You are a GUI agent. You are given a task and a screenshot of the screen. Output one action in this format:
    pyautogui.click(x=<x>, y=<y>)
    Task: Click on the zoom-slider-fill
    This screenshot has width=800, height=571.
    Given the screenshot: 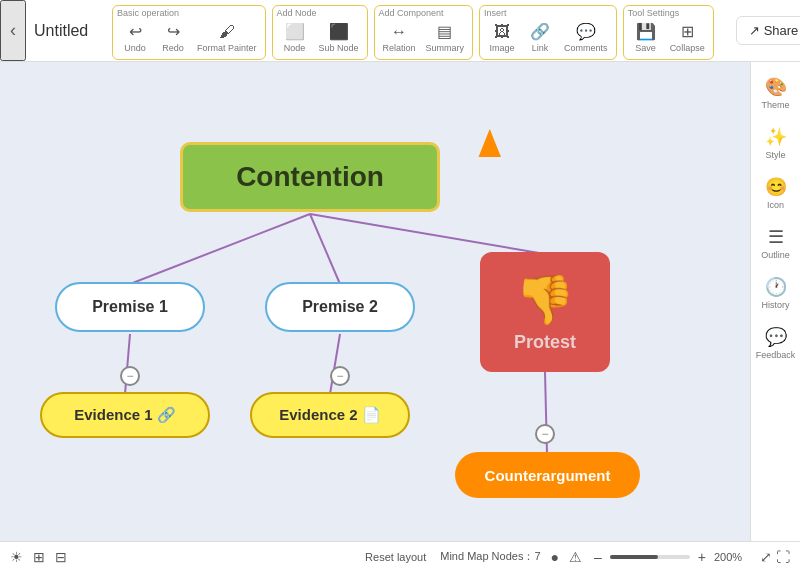 What is the action you would take?
    pyautogui.click(x=634, y=557)
    